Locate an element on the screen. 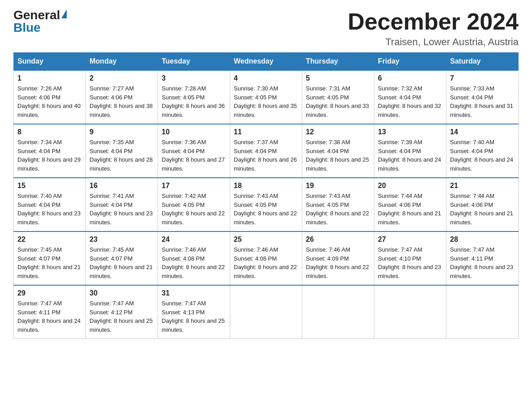  day-number: 12 is located at coordinates (338, 132).